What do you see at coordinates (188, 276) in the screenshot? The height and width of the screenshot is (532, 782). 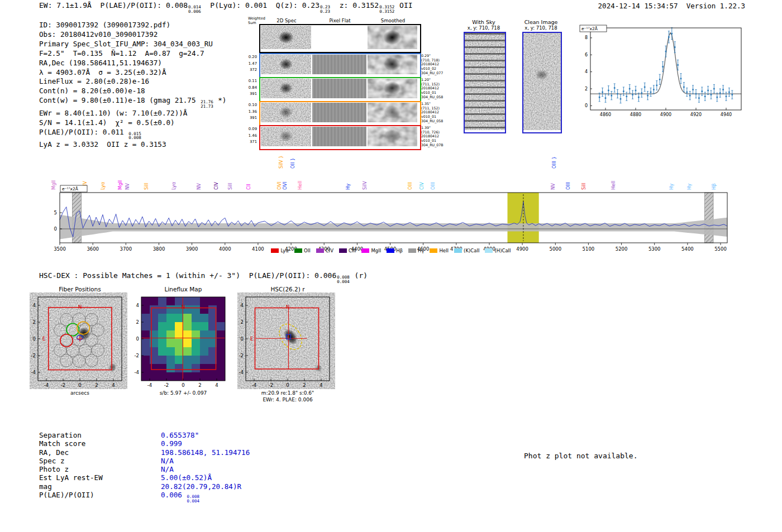 I see `text-segment: HSC-DEX : Possible Matches = 1 (within +…` at bounding box center [188, 276].